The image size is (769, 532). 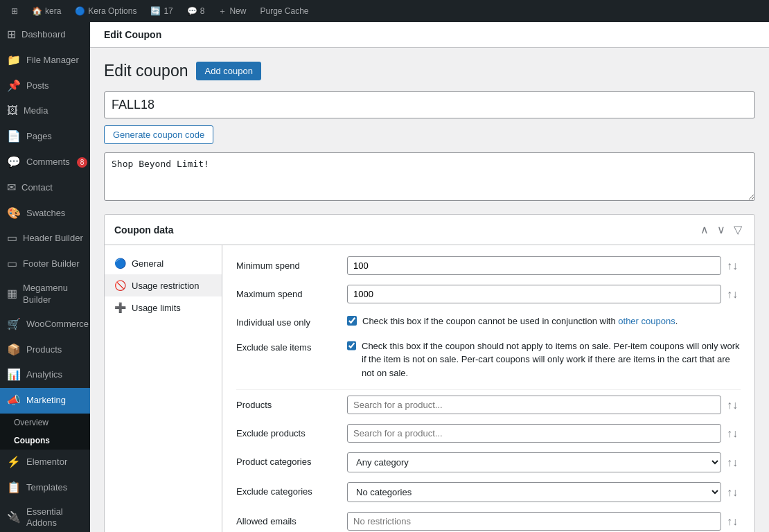 What do you see at coordinates (15, 11) in the screenshot?
I see `wp-logo: ⊞` at bounding box center [15, 11].